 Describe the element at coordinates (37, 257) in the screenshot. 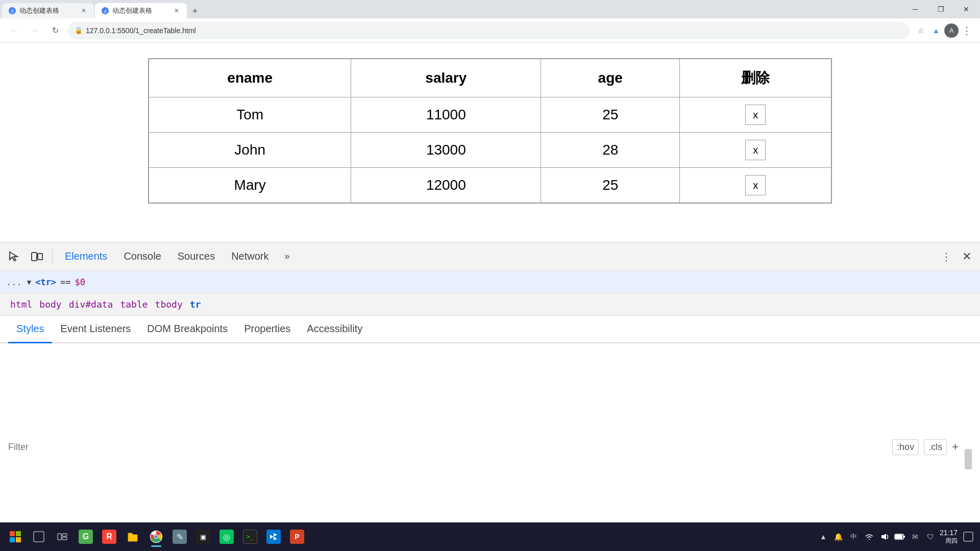

I see `device-toolbar-button` at that location.